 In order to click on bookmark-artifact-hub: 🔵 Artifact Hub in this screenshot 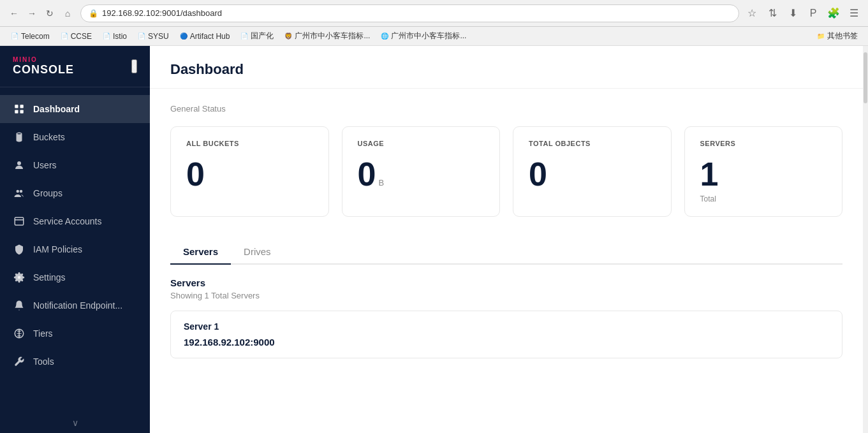, I will do `click(205, 36)`.